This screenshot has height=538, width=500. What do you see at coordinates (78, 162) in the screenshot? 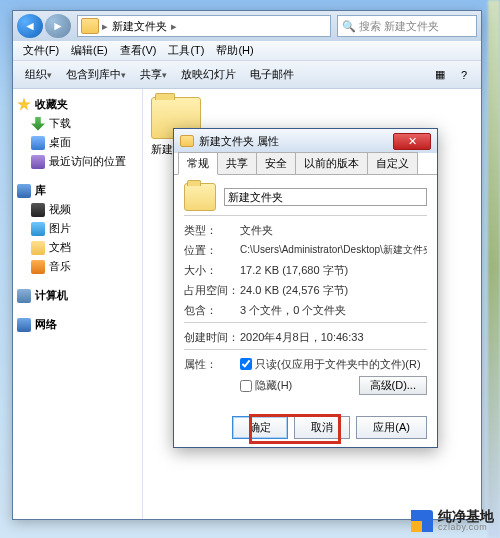
I see `sidebar-recent: 最近访问的位置` at bounding box center [78, 162].